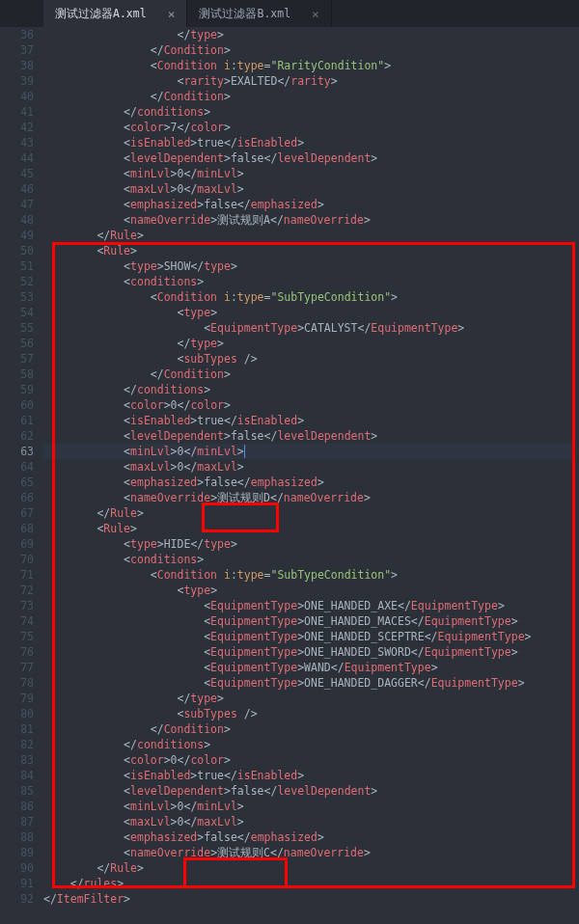 The height and width of the screenshot is (924, 579). I want to click on tab-label: 测试过滤器B.xml, so click(245, 14).